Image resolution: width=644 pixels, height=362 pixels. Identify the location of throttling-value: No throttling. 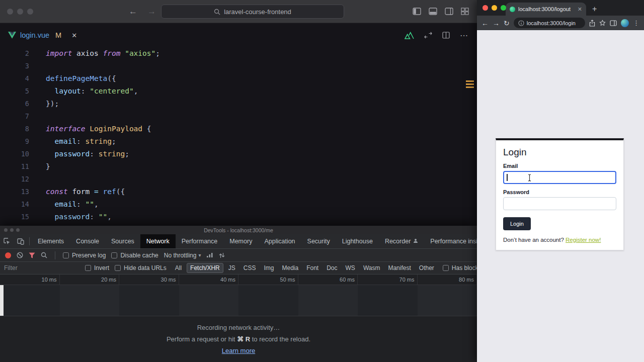
(180, 255).